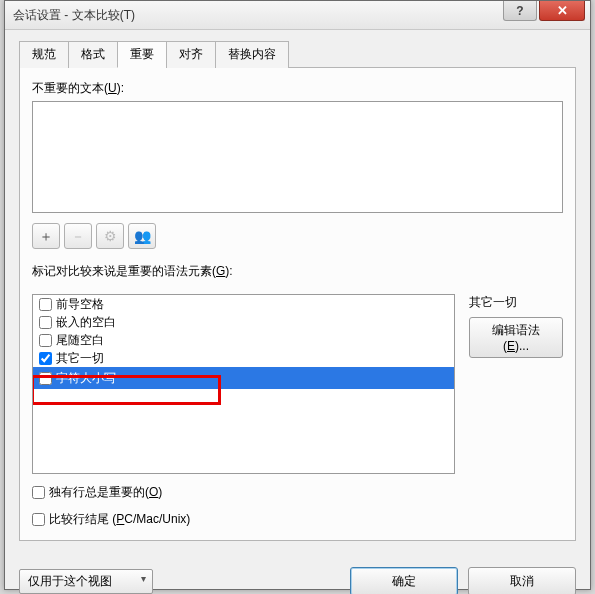 Image resolution: width=595 pixels, height=594 pixels. What do you see at coordinates (546, 11) in the screenshot?
I see `window-controls: ? ✕` at bounding box center [546, 11].